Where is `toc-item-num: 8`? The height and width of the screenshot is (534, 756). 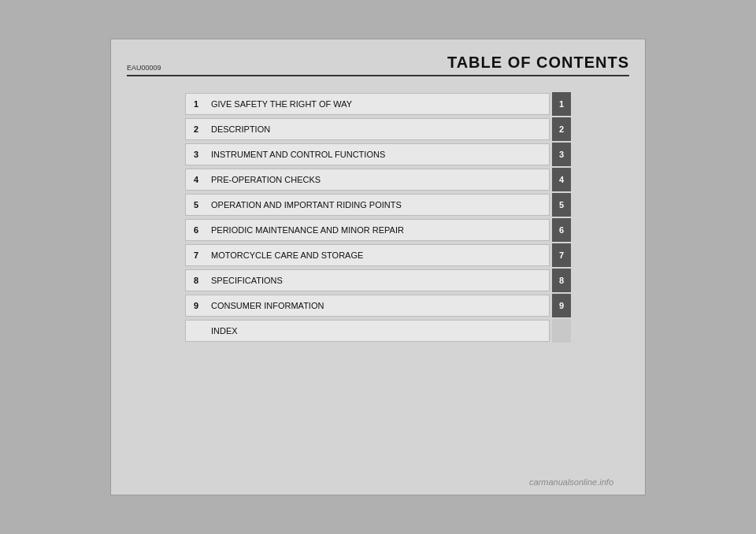 toc-item-num: 8 is located at coordinates (199, 280).